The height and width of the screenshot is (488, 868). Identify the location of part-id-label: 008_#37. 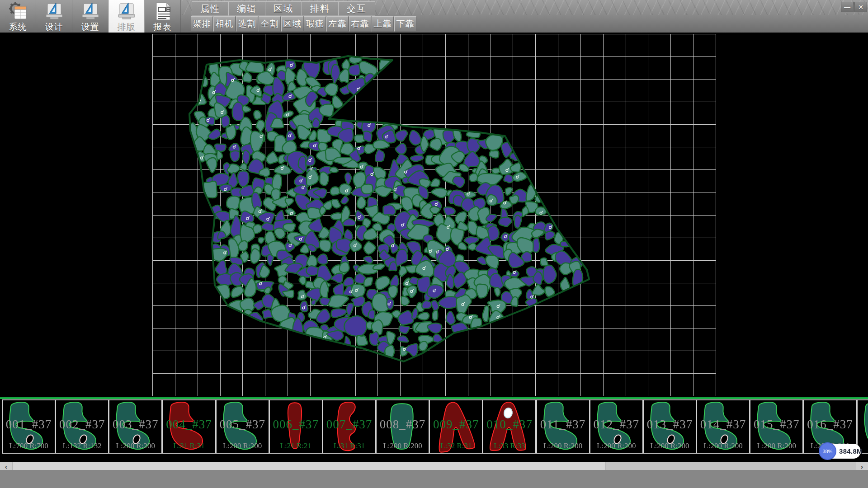
(402, 425).